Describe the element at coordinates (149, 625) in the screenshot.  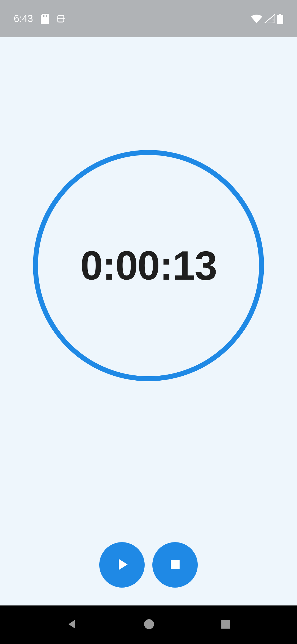
I see `home-icon` at that location.